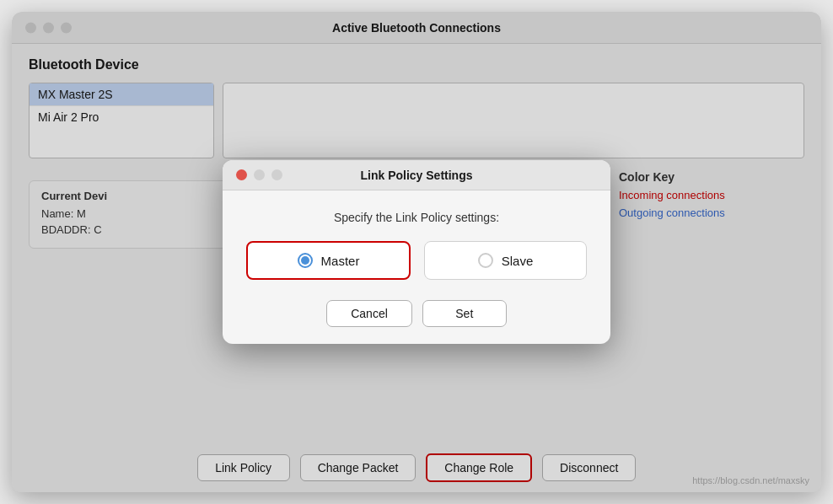 This screenshot has width=833, height=504. I want to click on slave-radio, so click(486, 260).